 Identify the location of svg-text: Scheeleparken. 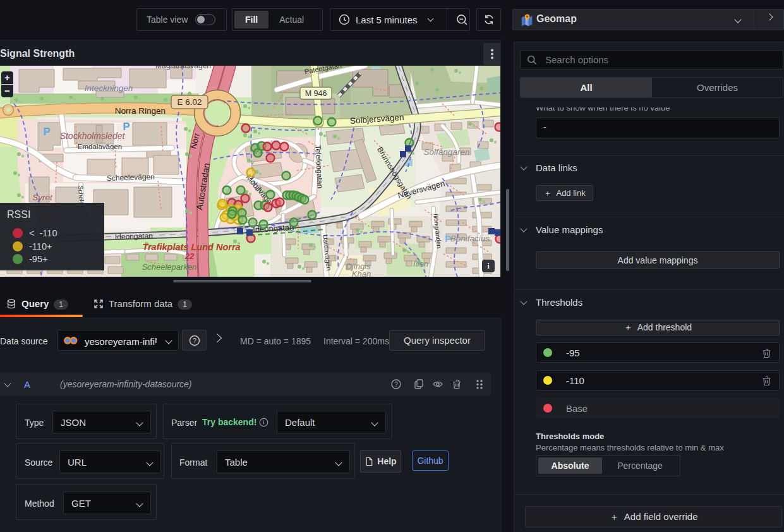
(169, 267).